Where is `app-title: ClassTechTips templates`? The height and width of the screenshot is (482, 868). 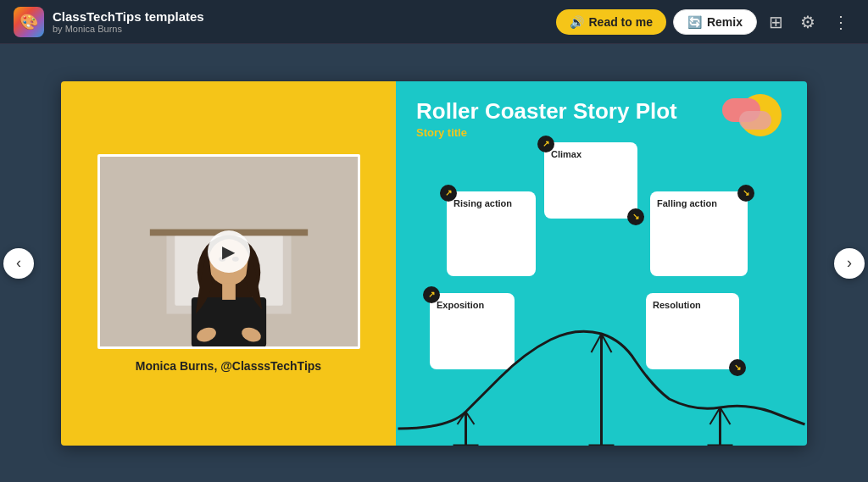
app-title: ClassTechTips templates is located at coordinates (129, 17).